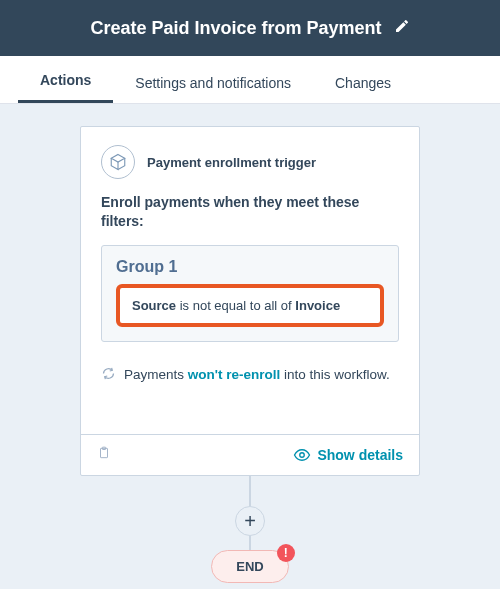 This screenshot has height=589, width=500. Describe the element at coordinates (250, 454) in the screenshot. I see `trigger-card-footer: Show details` at that location.